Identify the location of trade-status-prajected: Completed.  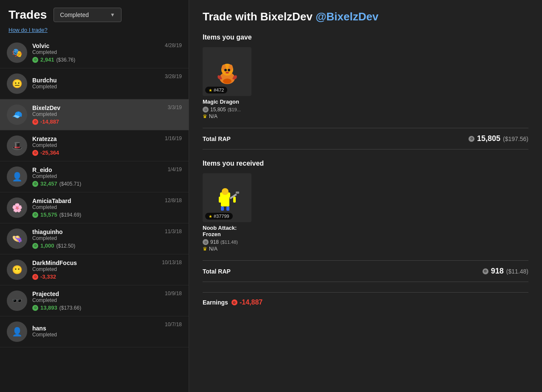
(107, 300).